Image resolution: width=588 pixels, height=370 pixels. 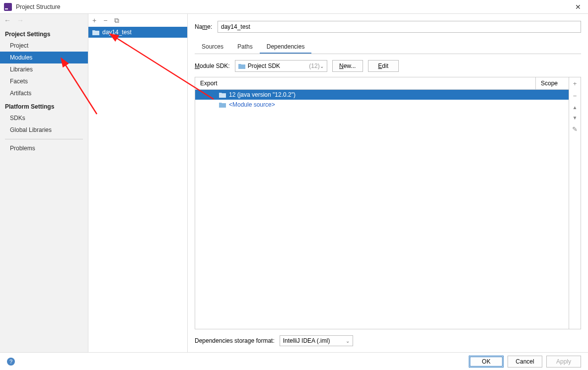 I want to click on col-export: Export, so click(x=366, y=83).